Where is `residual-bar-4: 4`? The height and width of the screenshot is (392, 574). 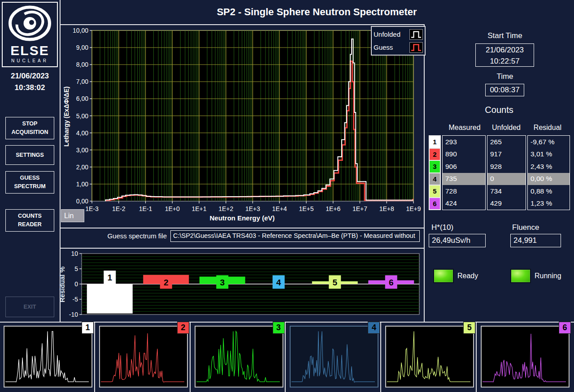 residual-bar-4: 4 is located at coordinates (279, 282).